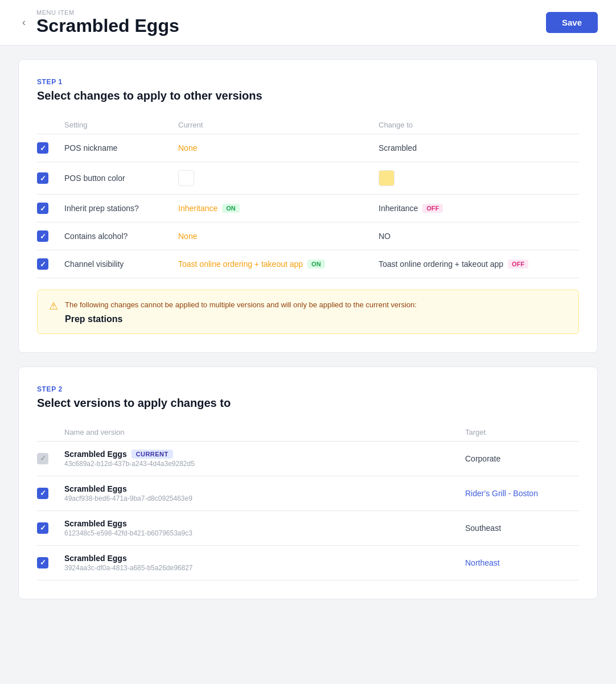  What do you see at coordinates (265, 568) in the screenshot?
I see `row2-4-id: 3924aa3c-df0a-4813-a685-b5a26de96827` at bounding box center [265, 568].